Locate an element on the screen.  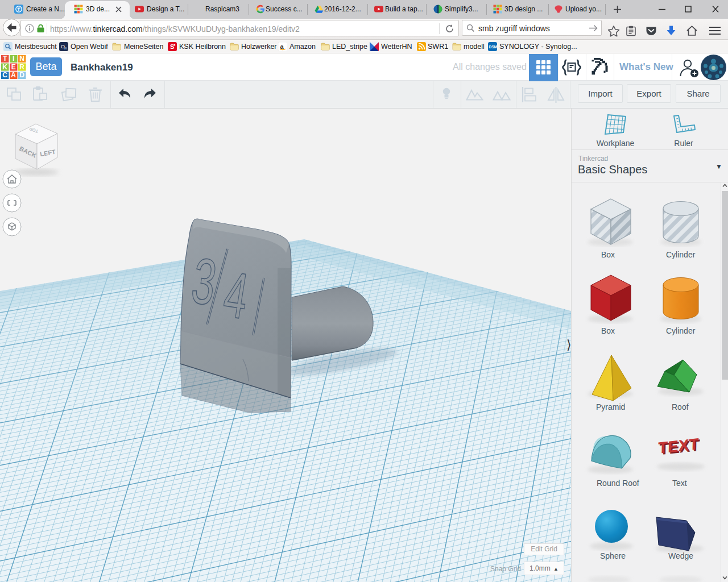
svg-text: Sphere is located at coordinates (613, 556).